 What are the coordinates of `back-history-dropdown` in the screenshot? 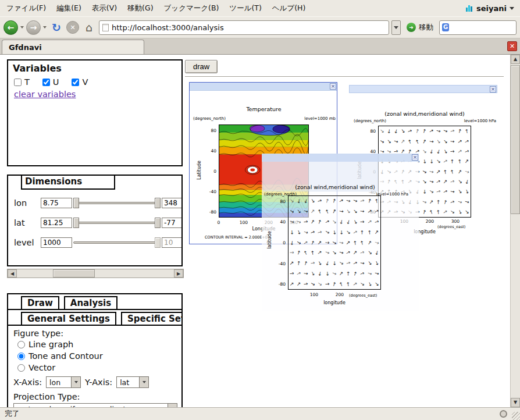 It's located at (22, 27).